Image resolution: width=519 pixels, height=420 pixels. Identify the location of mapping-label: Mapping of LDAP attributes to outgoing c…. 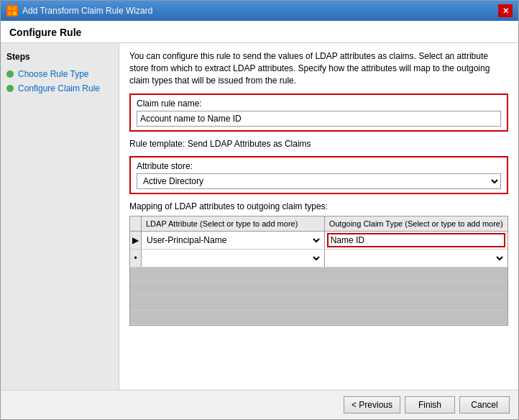
(319, 206).